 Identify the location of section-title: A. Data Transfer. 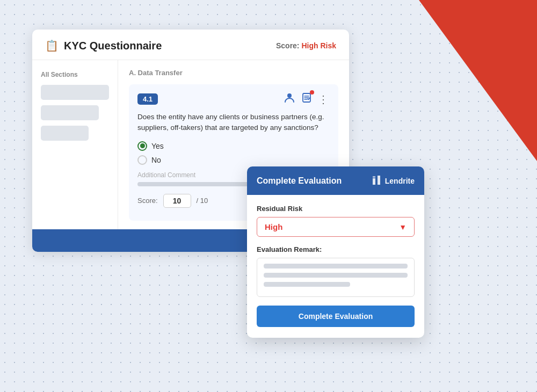
(234, 73).